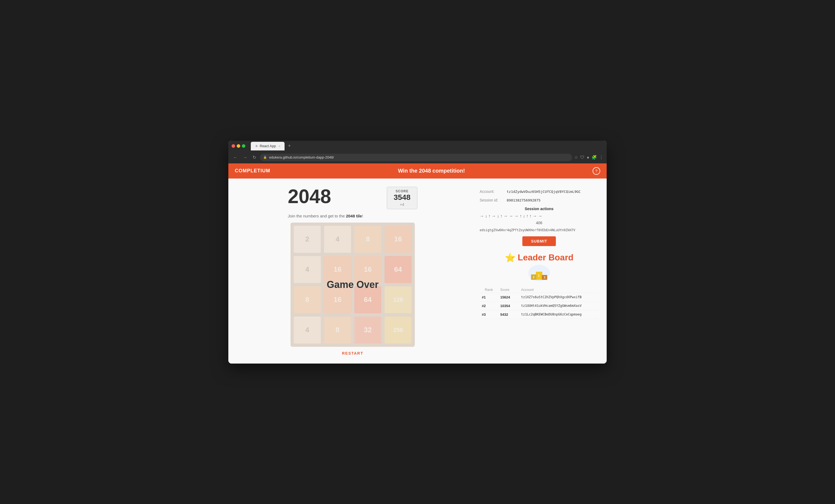  I want to click on maximize-button, so click(244, 146).